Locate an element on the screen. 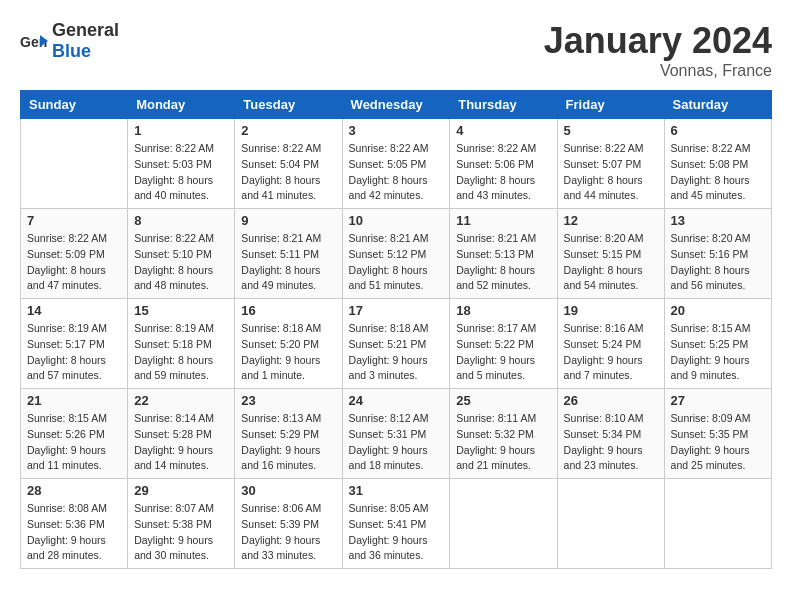  daylight-text: Daylight: 9 hours and 36 minutes. is located at coordinates (388, 548).